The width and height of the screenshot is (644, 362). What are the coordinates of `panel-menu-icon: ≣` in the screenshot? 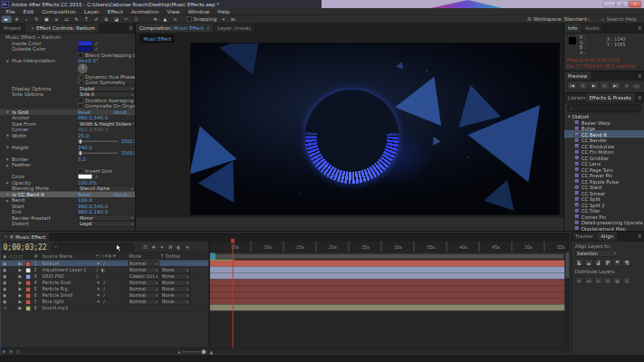 It's located at (639, 76).